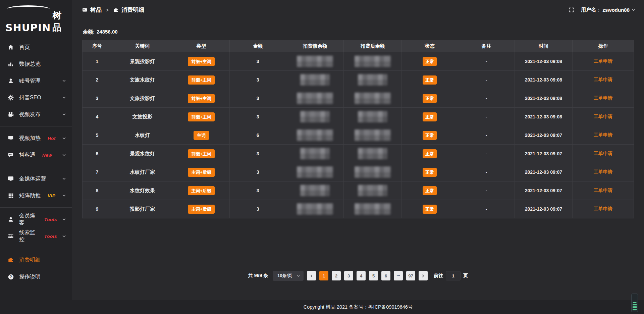 The height and width of the screenshot is (314, 644). I want to click on footer: Copyright 树品 2021 备案号：粤ICP备09019646号, so click(358, 307).